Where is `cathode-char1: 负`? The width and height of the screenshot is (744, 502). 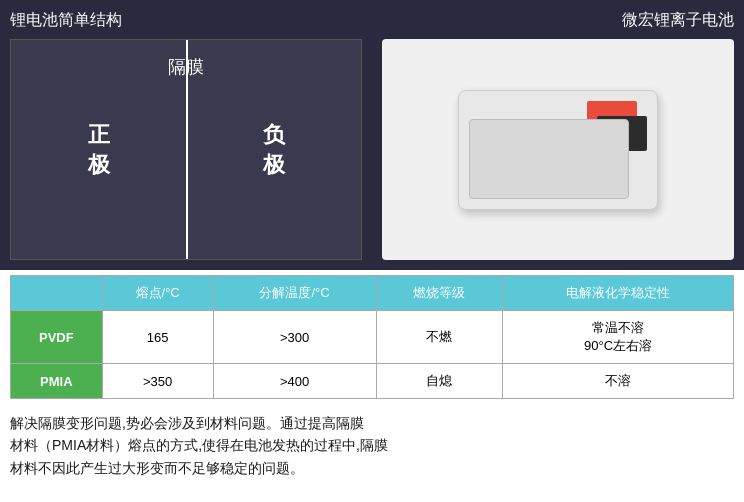 cathode-char1: 负 is located at coordinates (274, 135).